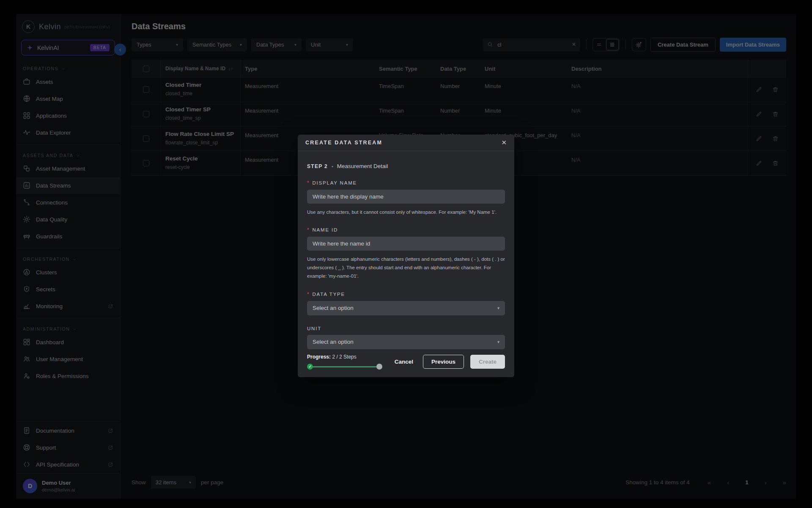 Image resolution: width=812 pixels, height=508 pixels. Describe the element at coordinates (345, 367) in the screenshot. I see `progress-line` at that location.